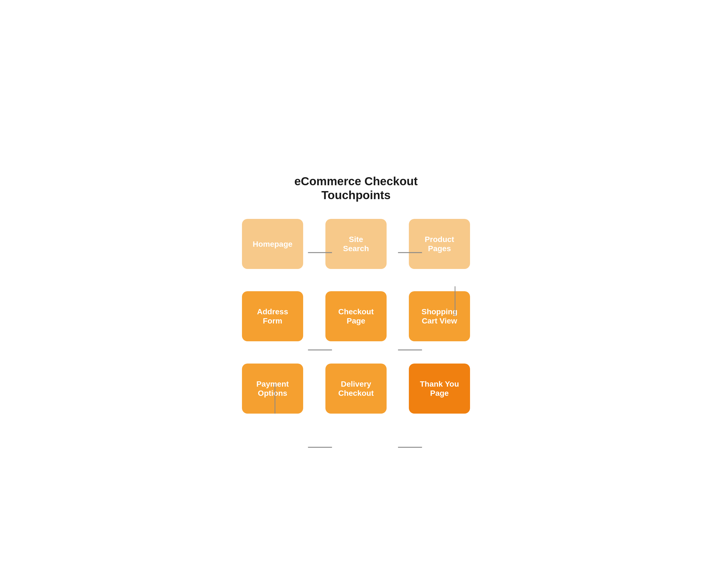  What do you see at coordinates (272, 316) in the screenshot?
I see `node-address-form: AddressForm` at bounding box center [272, 316].